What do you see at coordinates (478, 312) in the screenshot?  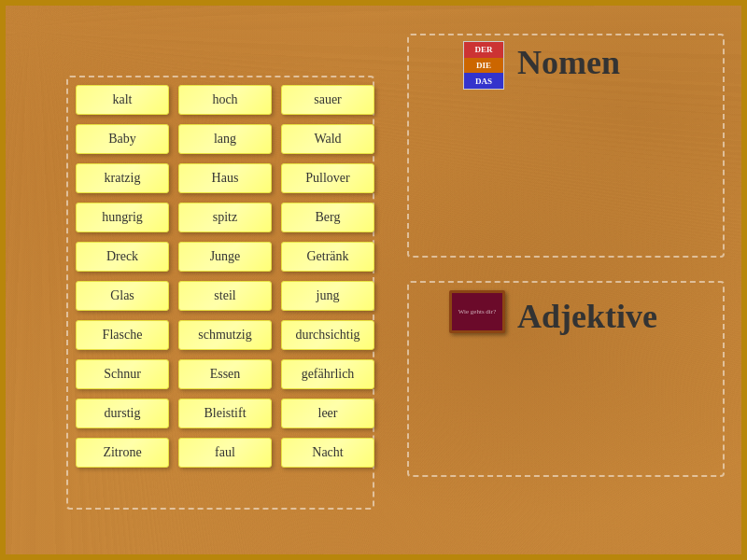 I see `adjektive-icon-text: Wie gehts dir?` at bounding box center [478, 312].